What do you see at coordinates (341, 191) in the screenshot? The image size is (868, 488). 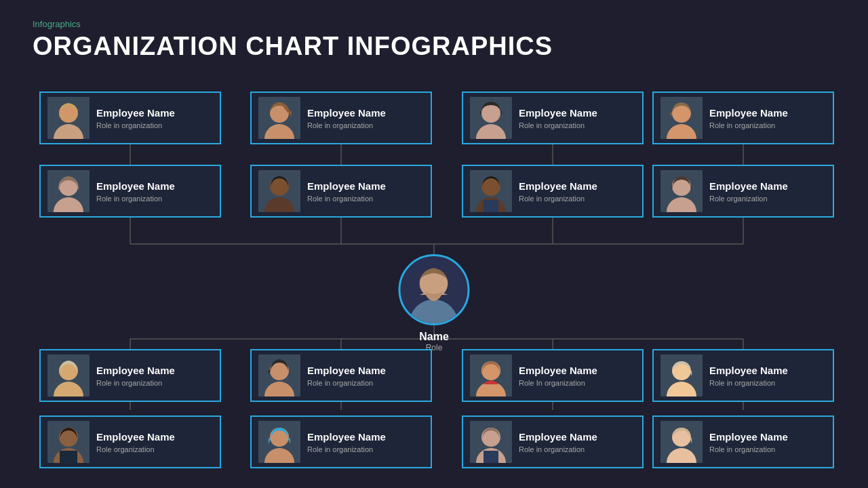 I see `top-card-r1-c1: Employee Name Role in organization` at bounding box center [341, 191].